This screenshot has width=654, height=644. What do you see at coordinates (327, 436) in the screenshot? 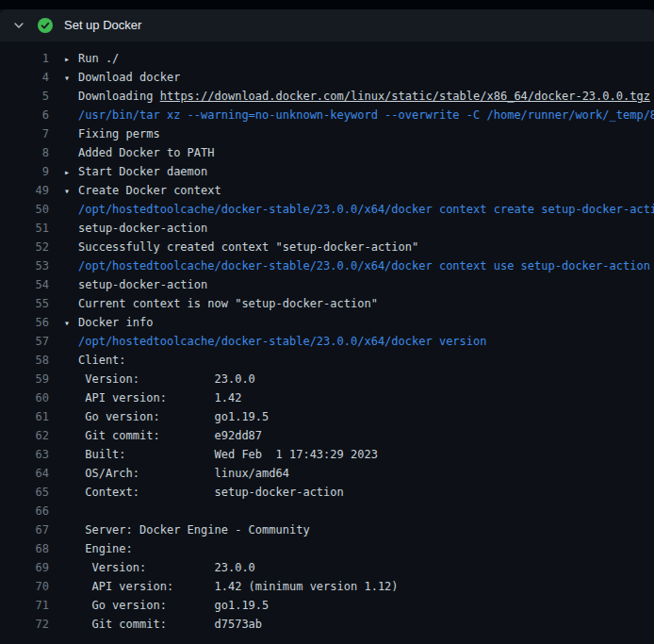
I see `log-line: 62 Git commit: e92dd87` at bounding box center [327, 436].